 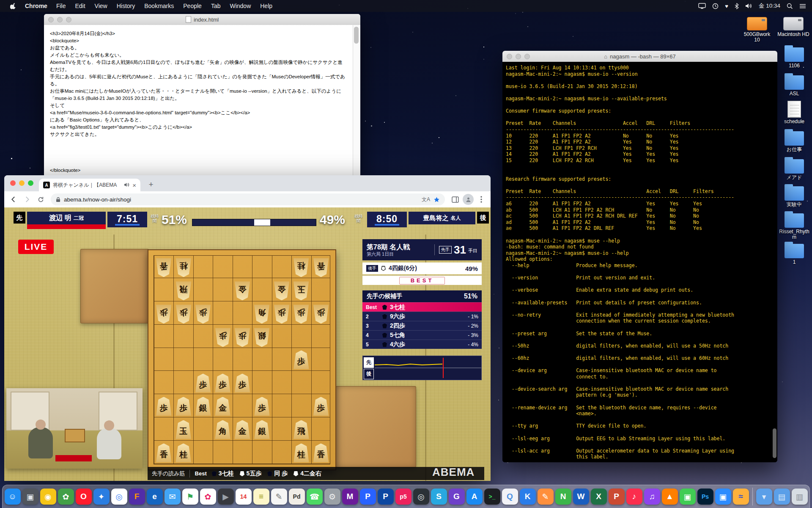 What do you see at coordinates (652, 497) in the screenshot?
I see `dock-podcasts-icon: ♫` at bounding box center [652, 497].